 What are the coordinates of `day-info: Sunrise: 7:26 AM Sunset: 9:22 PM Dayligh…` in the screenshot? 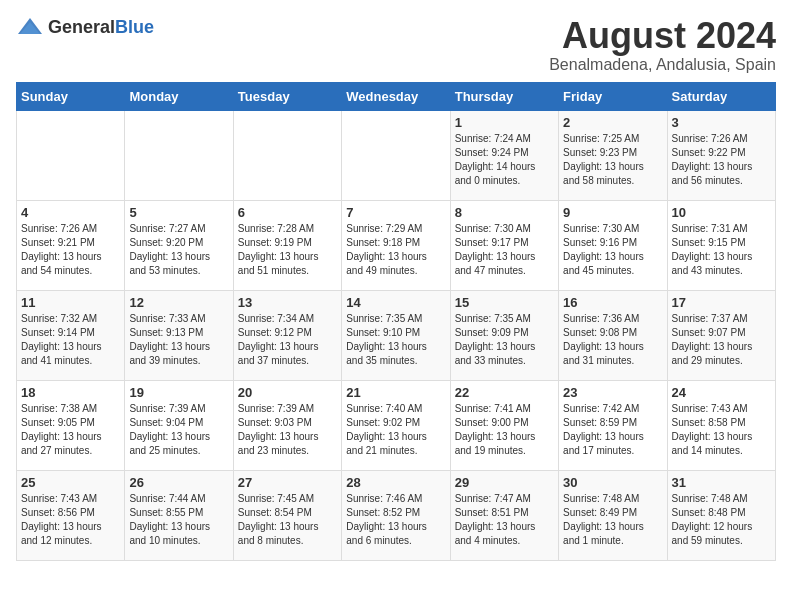 It's located at (722, 160).